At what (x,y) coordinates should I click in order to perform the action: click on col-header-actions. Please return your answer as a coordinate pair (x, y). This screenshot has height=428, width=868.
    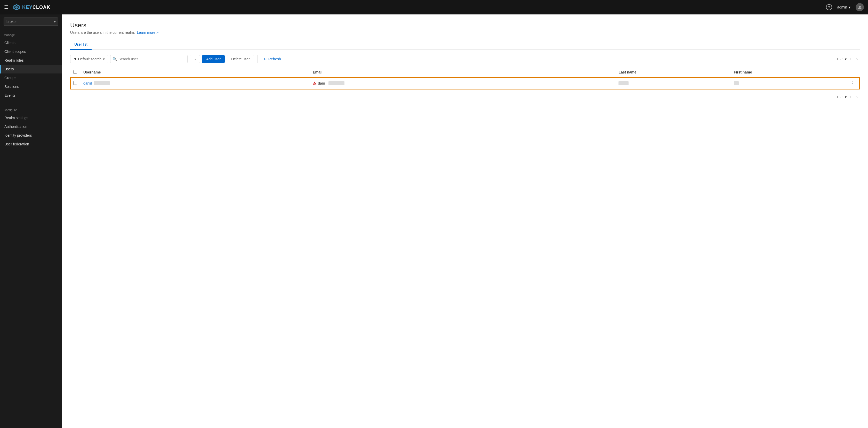
    Looking at the image, I should click on (852, 72).